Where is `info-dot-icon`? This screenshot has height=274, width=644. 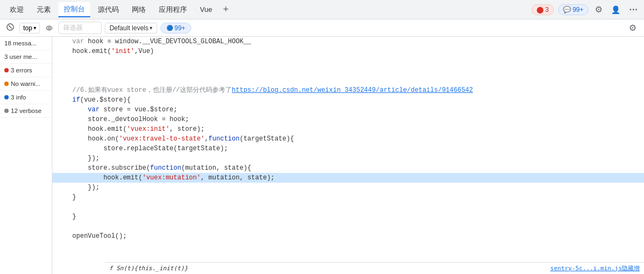 info-dot-icon is located at coordinates (6, 97).